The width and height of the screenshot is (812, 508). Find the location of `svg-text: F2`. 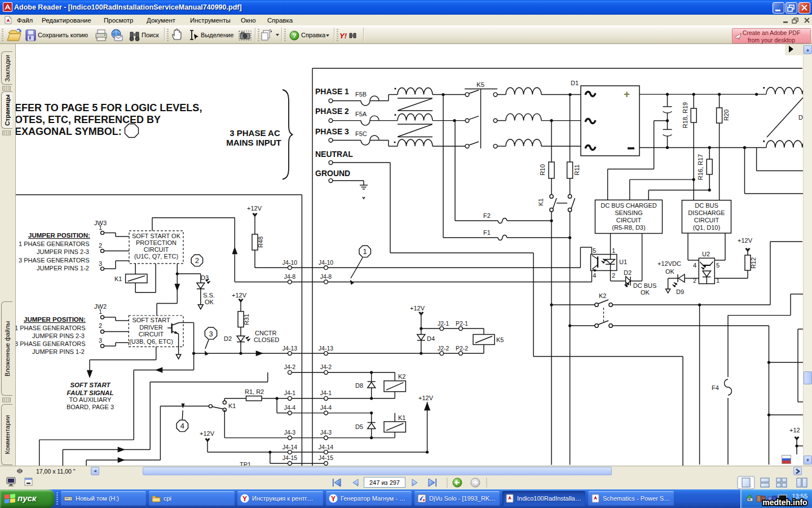

svg-text: F2 is located at coordinates (487, 216).